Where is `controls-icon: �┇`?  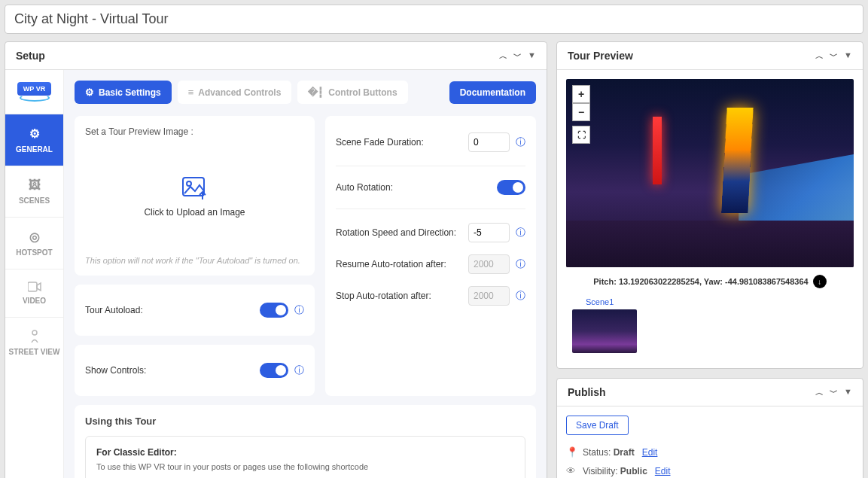 controls-icon: �┇ is located at coordinates (316, 92).